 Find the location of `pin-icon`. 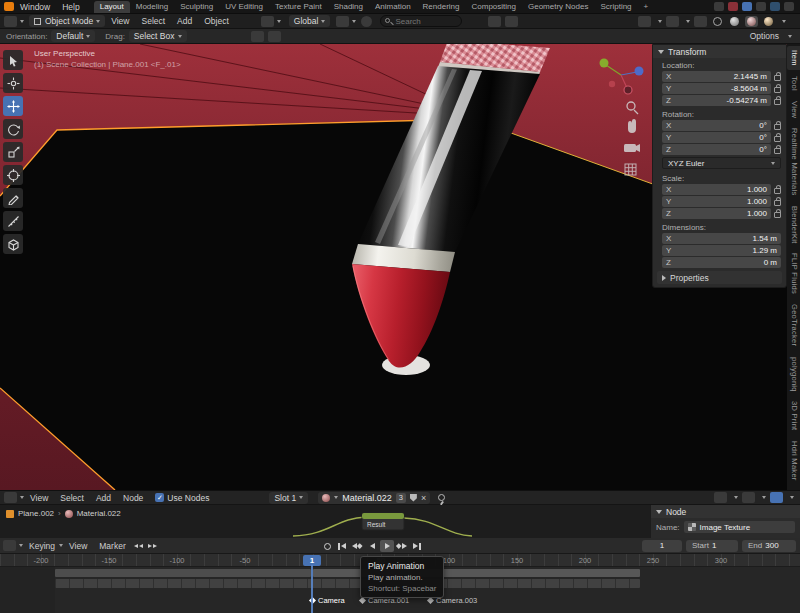

pin-icon is located at coordinates (442, 498).